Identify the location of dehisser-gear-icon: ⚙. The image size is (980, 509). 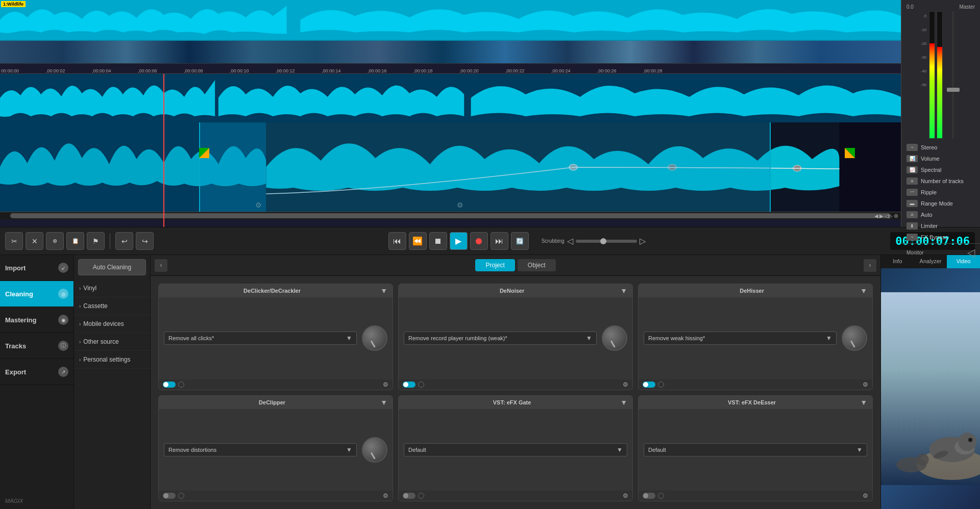
(866, 385).